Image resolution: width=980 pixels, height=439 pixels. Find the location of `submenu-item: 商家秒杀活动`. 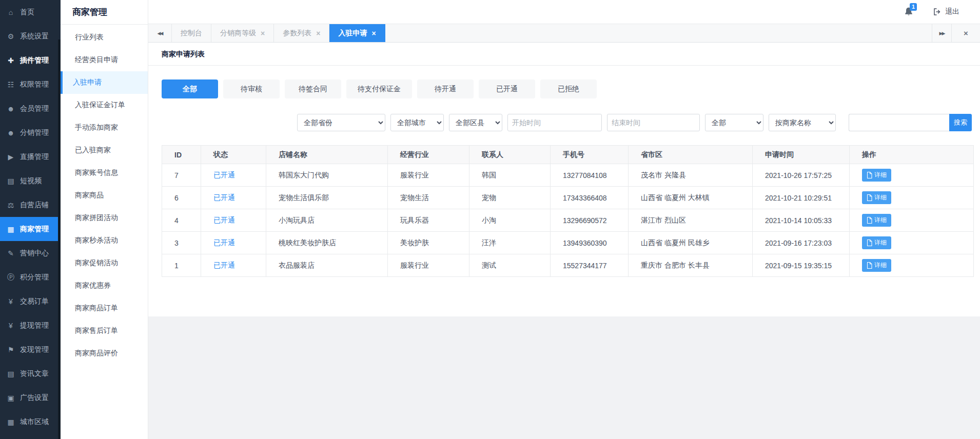

submenu-item: 商家秒杀活动 is located at coordinates (104, 241).